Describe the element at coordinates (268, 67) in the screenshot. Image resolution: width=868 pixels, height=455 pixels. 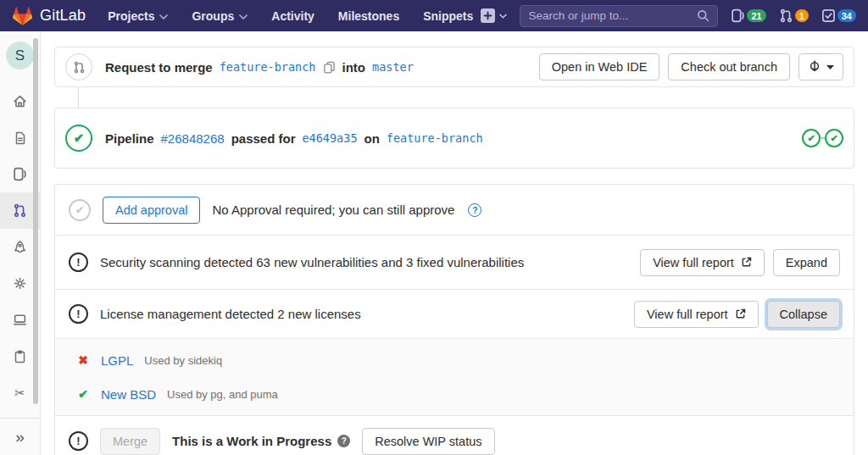
I see `source-branch-link: feature-branch` at that location.